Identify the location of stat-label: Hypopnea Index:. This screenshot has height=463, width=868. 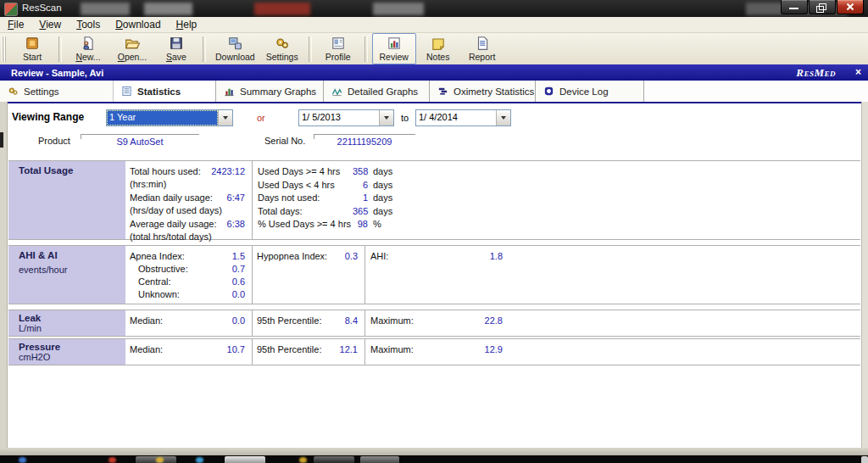
(292, 256).